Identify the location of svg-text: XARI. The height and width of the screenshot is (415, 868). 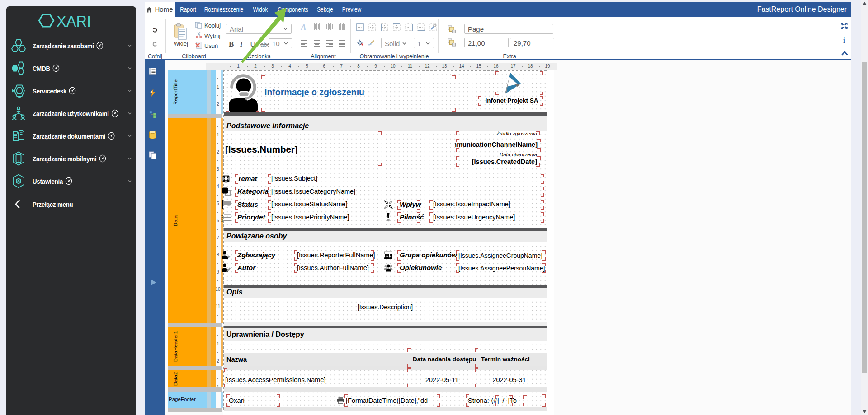
(74, 21).